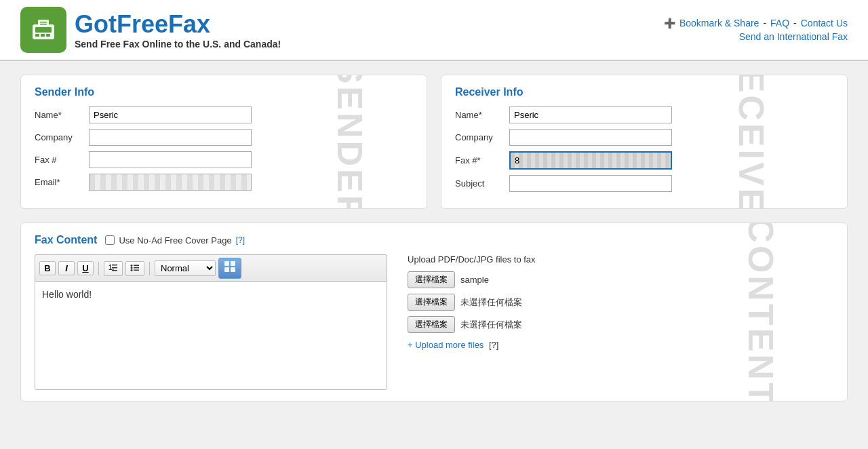 The width and height of the screenshot is (868, 449). Describe the element at coordinates (719, 23) in the screenshot. I see `bookmark-link: Bookmark & Share` at that location.